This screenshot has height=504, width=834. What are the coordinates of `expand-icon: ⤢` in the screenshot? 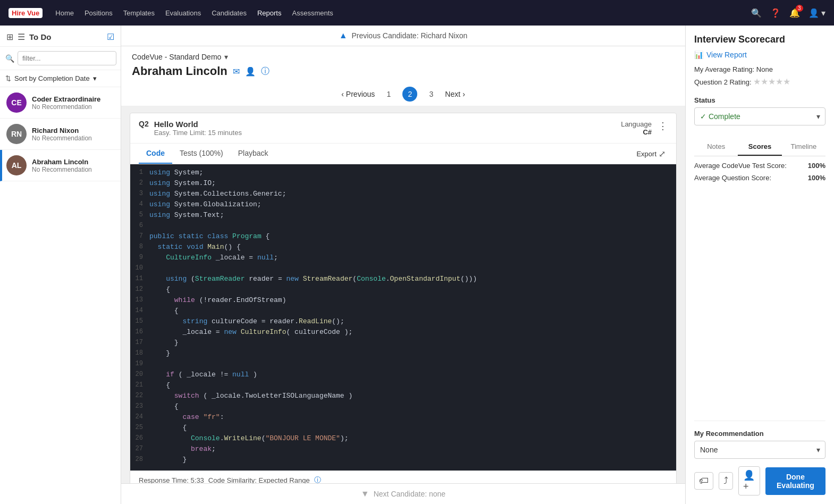 It's located at (662, 154).